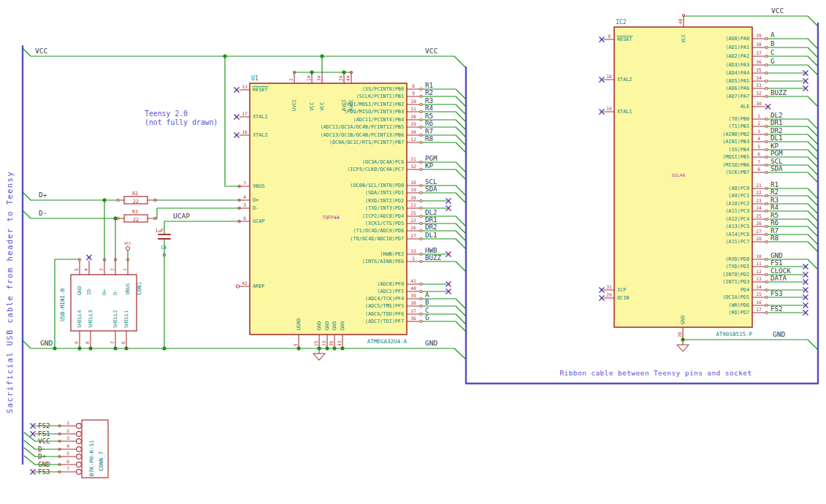  Describe the element at coordinates (44, 472) in the screenshot. I see `net-label: FS3` at that location.